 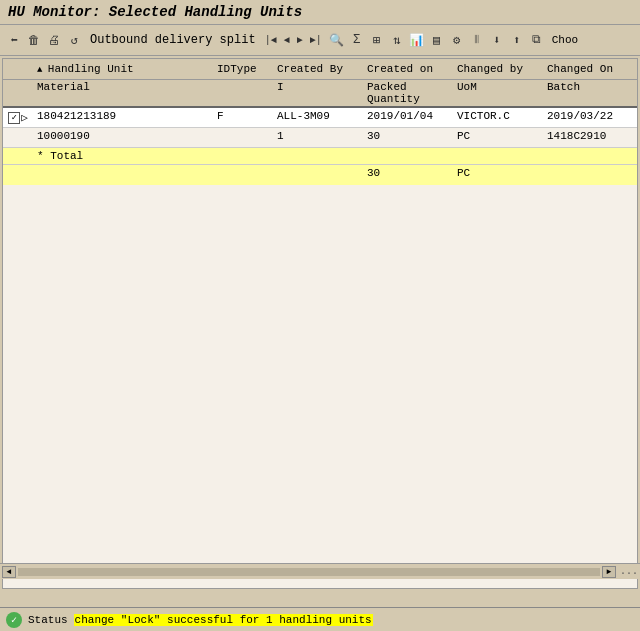 What do you see at coordinates (123, 69) in the screenshot?
I see `col-handling-unit: Handling Unit` at bounding box center [123, 69].